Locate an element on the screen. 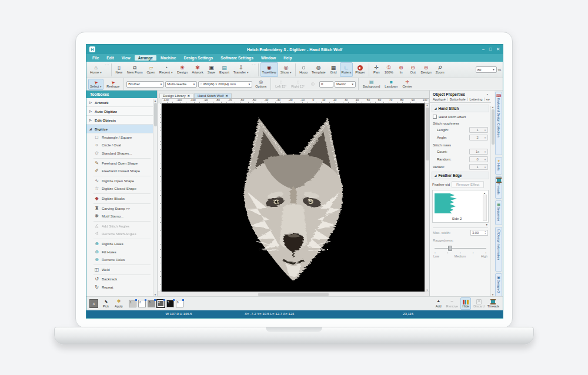 The image size is (588, 375). toolbar-button-background: ▤Background is located at coordinates (372, 85).